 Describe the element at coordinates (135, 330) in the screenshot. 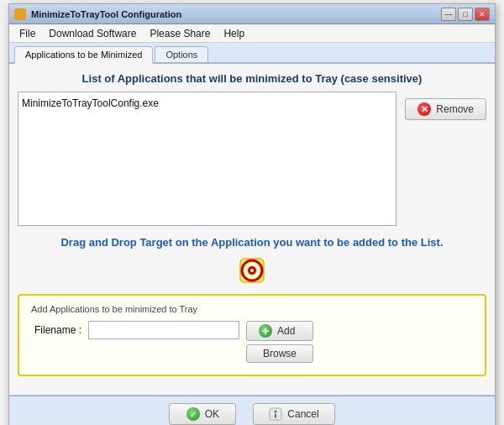

I see `filename-row: Filename :` at that location.